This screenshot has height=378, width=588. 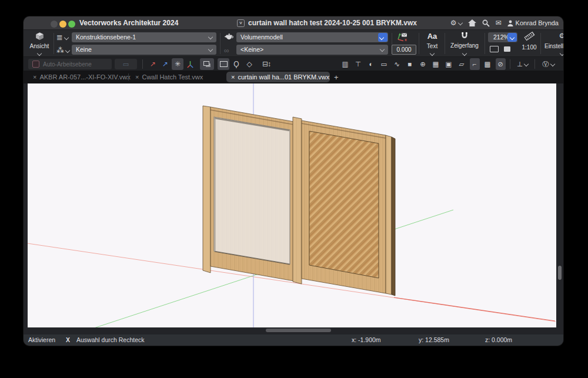 I want to click on snap-curve-icon: ∿, so click(x=397, y=64).